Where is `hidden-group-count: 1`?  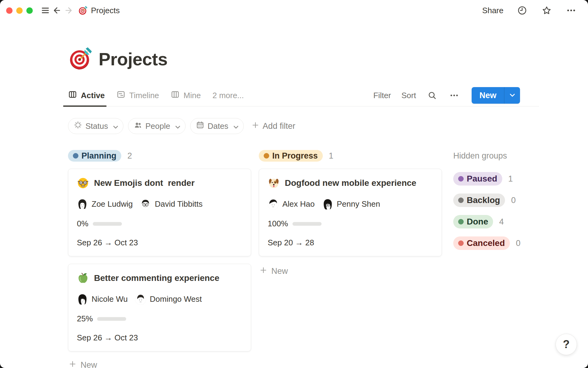 hidden-group-count: 1 is located at coordinates (511, 179).